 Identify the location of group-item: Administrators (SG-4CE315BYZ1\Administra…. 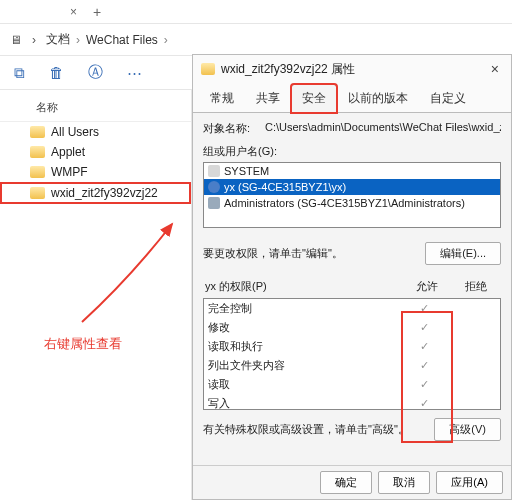
(352, 203).